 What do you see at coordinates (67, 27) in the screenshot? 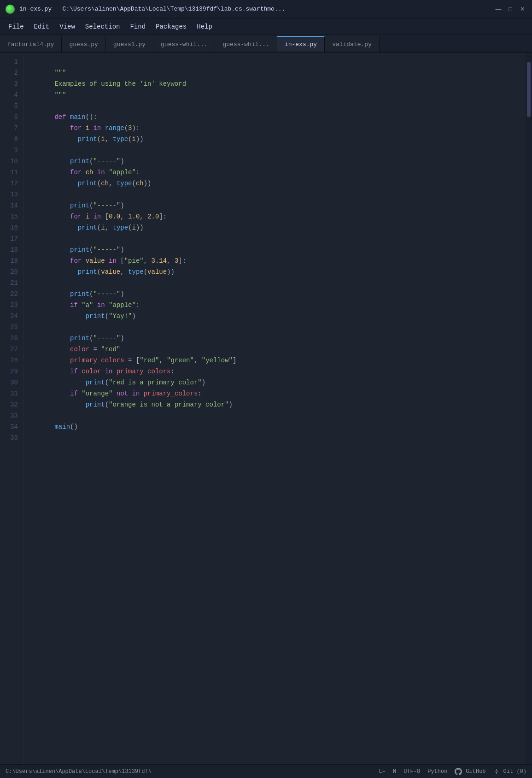
I see `menu-view: View` at bounding box center [67, 27].